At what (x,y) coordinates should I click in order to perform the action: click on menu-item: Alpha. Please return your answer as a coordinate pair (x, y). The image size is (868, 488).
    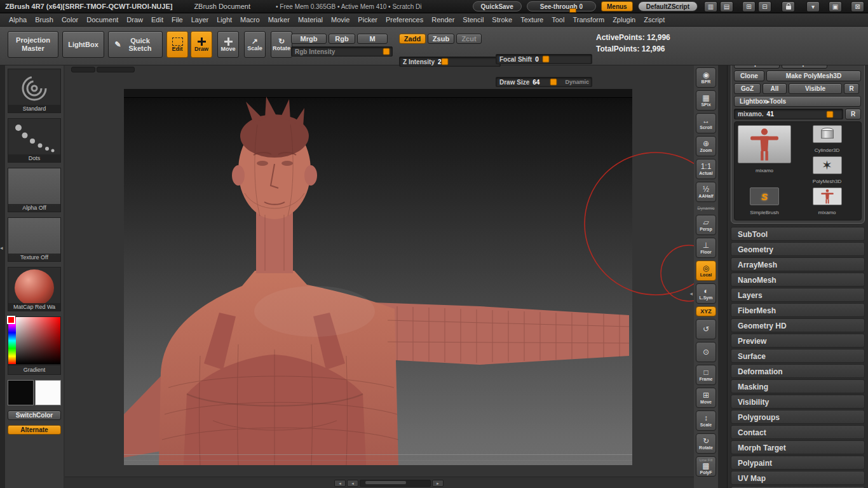
    Looking at the image, I should click on (18, 20).